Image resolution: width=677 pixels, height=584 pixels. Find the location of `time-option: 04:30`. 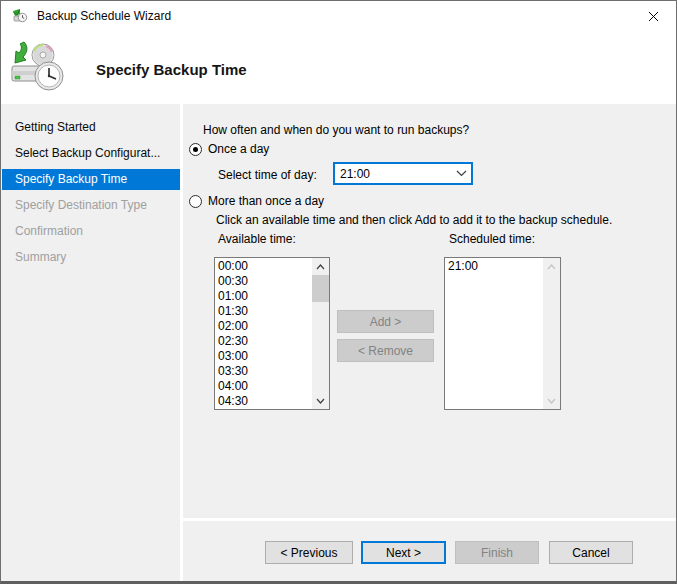

time-option: 04:30 is located at coordinates (264, 402).